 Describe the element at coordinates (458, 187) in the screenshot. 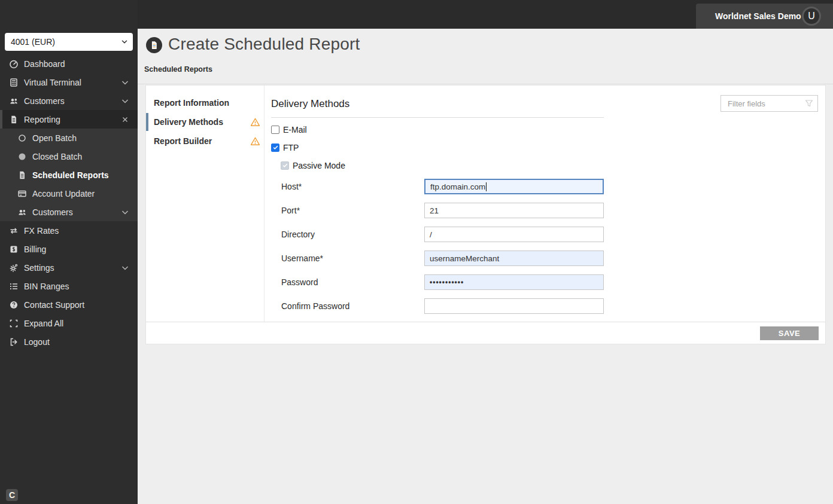

I see `host-value: ftp.domain.com` at that location.